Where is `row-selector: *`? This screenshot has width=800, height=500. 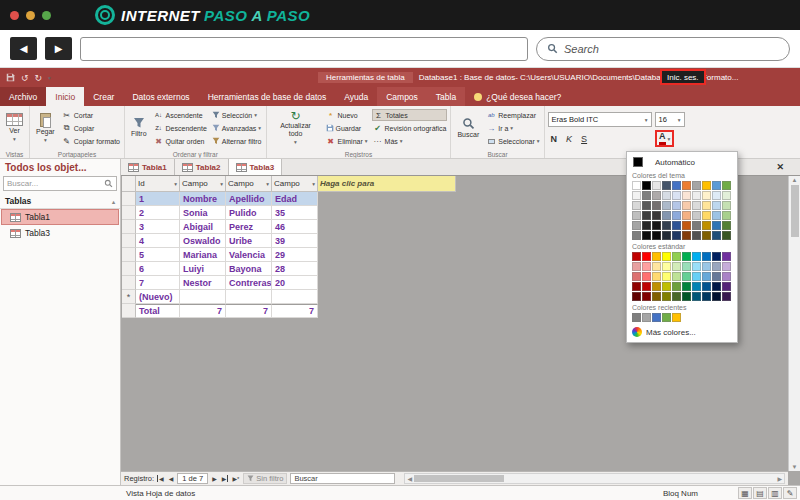
row-selector: * is located at coordinates (129, 297).